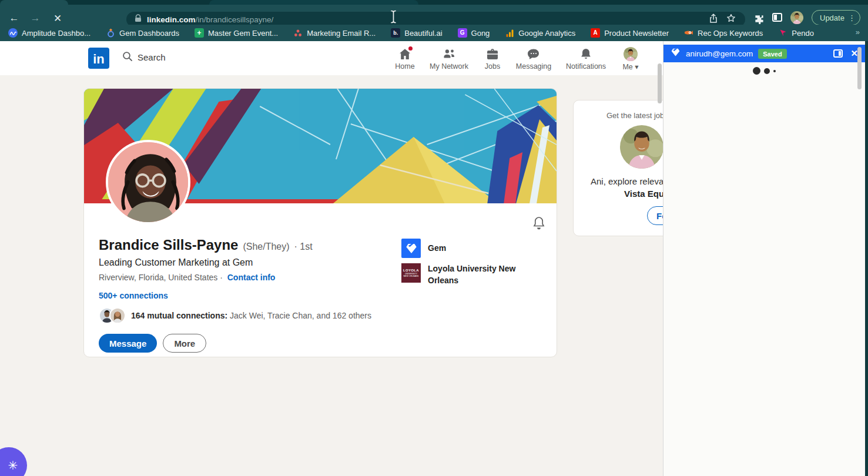 This screenshot has width=868, height=476. I want to click on bookmark-label: Pendo, so click(803, 33).